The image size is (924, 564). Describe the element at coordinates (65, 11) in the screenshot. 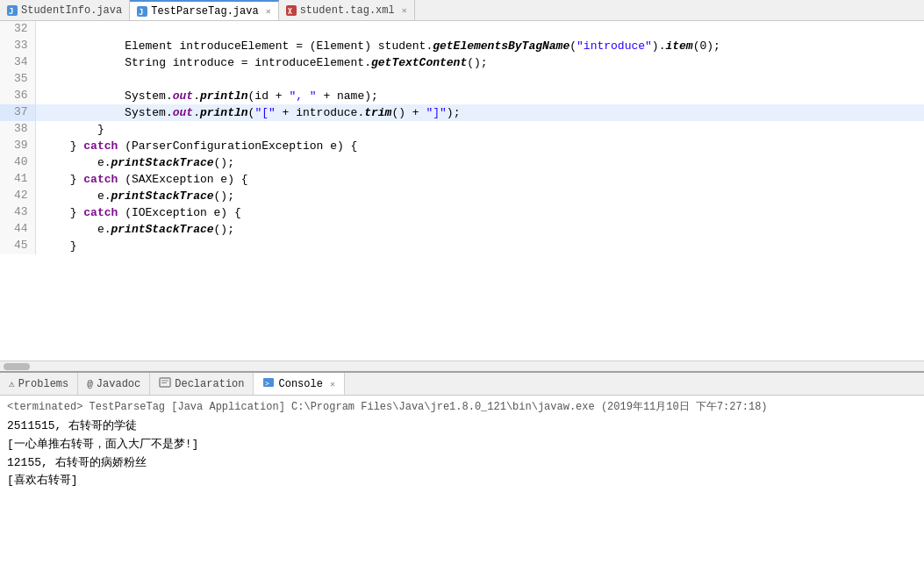

I see `tab-studentinfo: J StudentInfo.java` at that location.